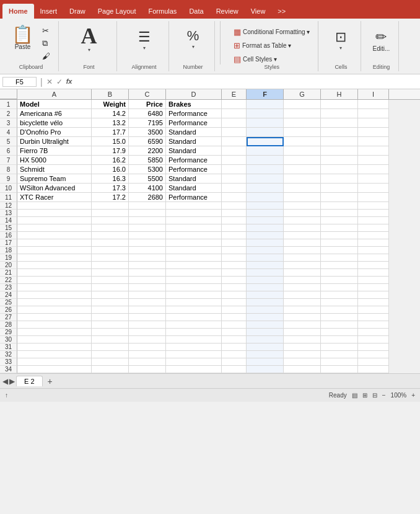 This screenshot has height=514, width=420. I want to click on cell-c12, so click(147, 206).